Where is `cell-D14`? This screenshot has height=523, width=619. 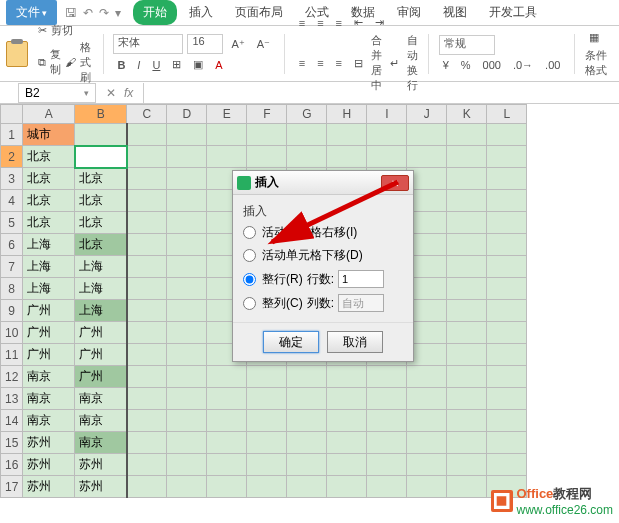
cell-D14 is located at coordinates (187, 421).